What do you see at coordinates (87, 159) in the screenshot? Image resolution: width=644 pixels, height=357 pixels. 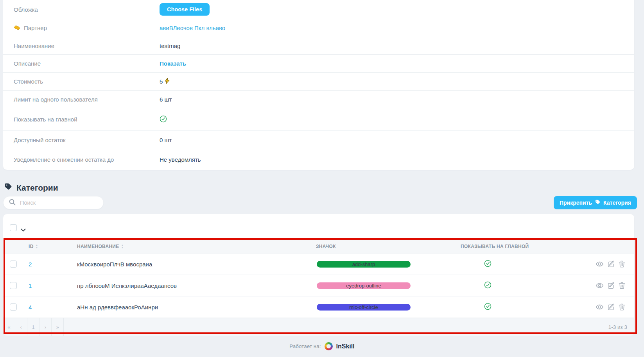 I see `notify-label: Уведомление о снижении остатка до` at bounding box center [87, 159].